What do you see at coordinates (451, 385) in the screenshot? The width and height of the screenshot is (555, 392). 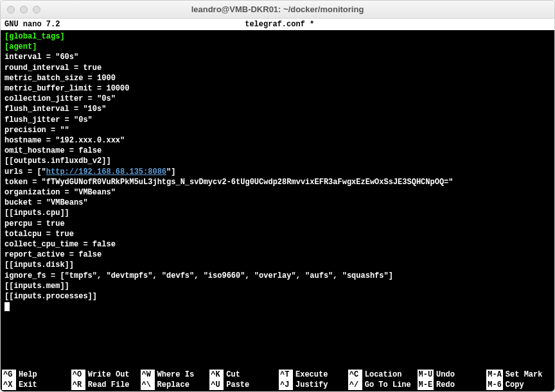 I see `shortcut-redo: M-ERedo` at bounding box center [451, 385].